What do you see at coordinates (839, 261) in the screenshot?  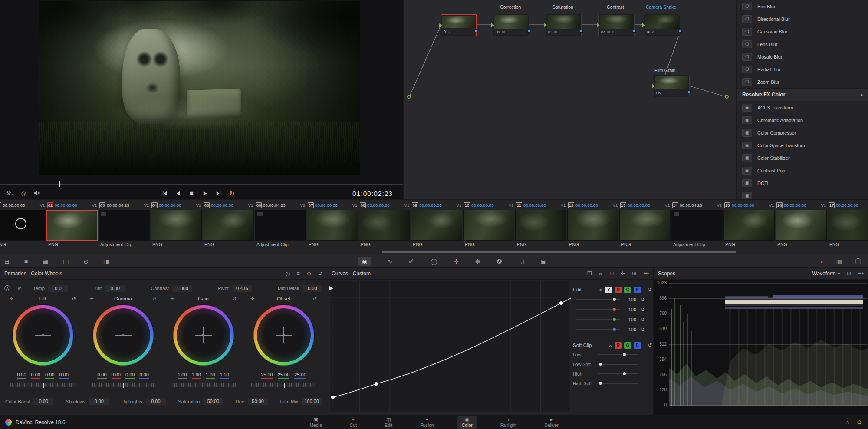 I see `enhanced-viewer-icon: ▥` at bounding box center [839, 261].